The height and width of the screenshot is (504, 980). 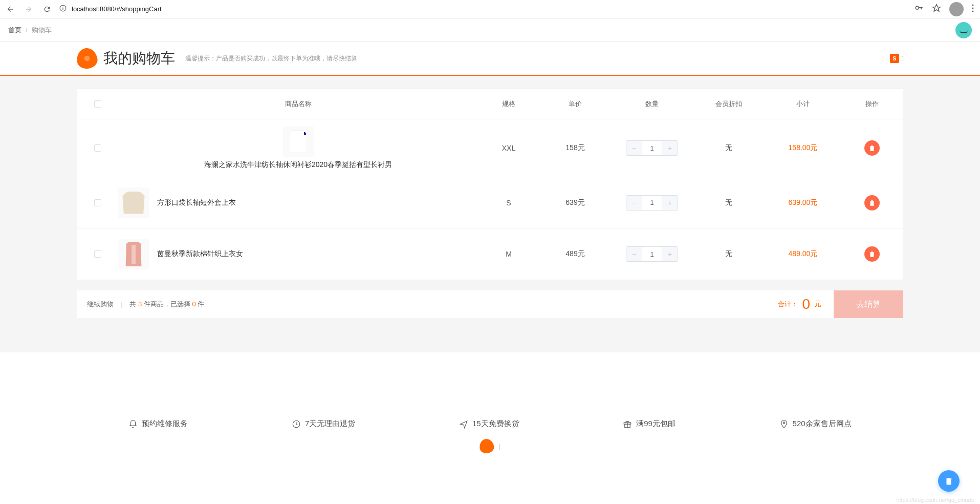 I want to click on page-header: 我的购物车 温馨提示：产品是否购买成功，以最终下单为准哦，请尽快结算 S ⁚, so click(x=490, y=59).